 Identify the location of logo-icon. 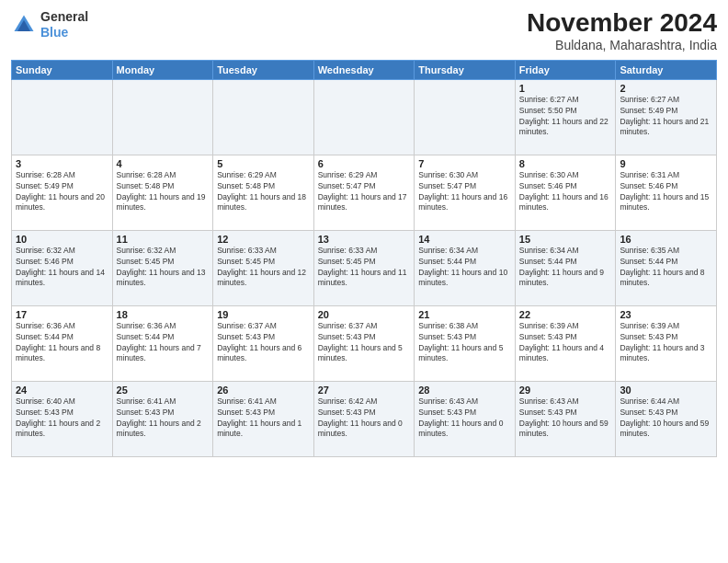
(24, 25).